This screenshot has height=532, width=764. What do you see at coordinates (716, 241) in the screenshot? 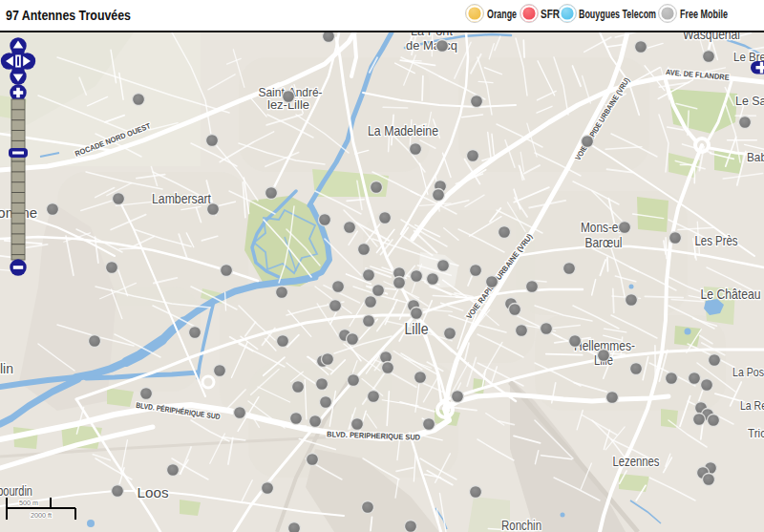
I see `svg-text: Les Près` at bounding box center [716, 241].